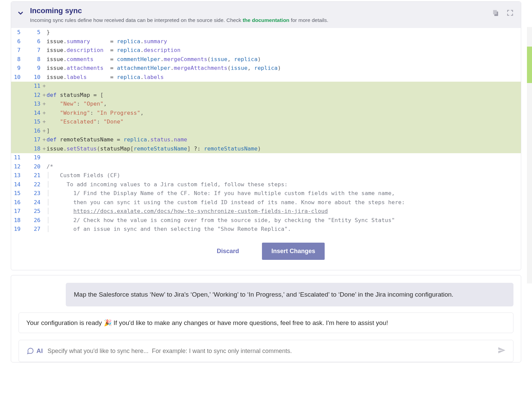 Image resolution: width=532 pixels, height=409 pixels. I want to click on panel-header: Incoming sync Incoming sync rules define…, so click(266, 15).